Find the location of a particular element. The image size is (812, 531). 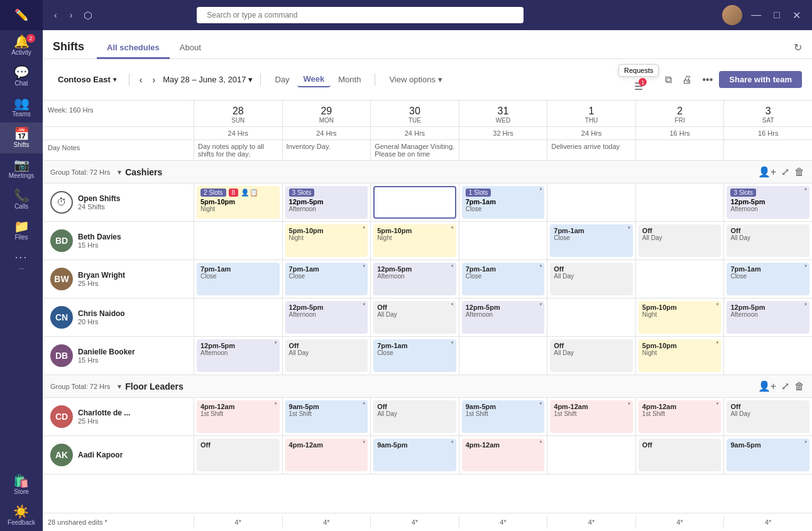

files-icon: 📁 is located at coordinates (21, 226).